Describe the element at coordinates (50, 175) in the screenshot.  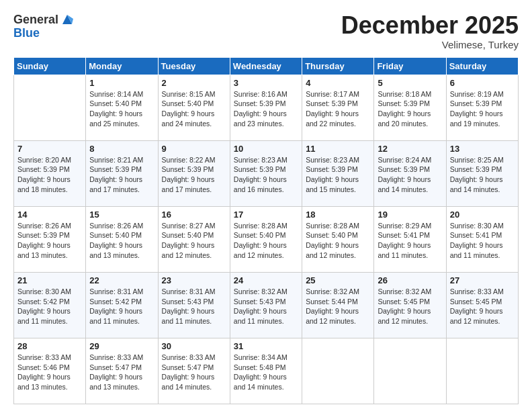
I see `day-info: Sunrise: 8:20 AMSunset: 5:39 PMDaylight:…` at that location.